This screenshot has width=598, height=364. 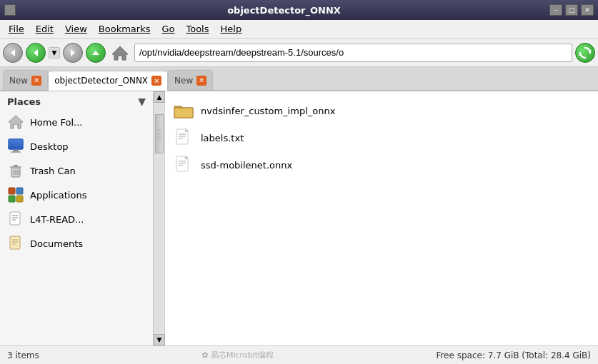 I want to click on nav-dropdown-button: ▼, so click(x=54, y=53).